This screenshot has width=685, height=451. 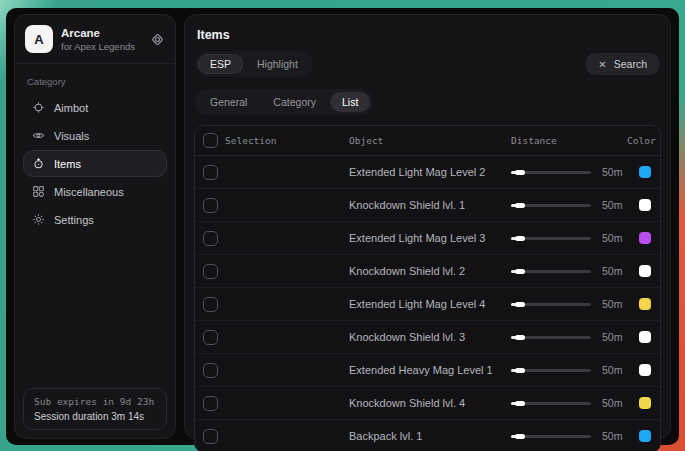 I want to click on sidebar-item-miscellaneous: Miscellaneous, so click(x=95, y=192).